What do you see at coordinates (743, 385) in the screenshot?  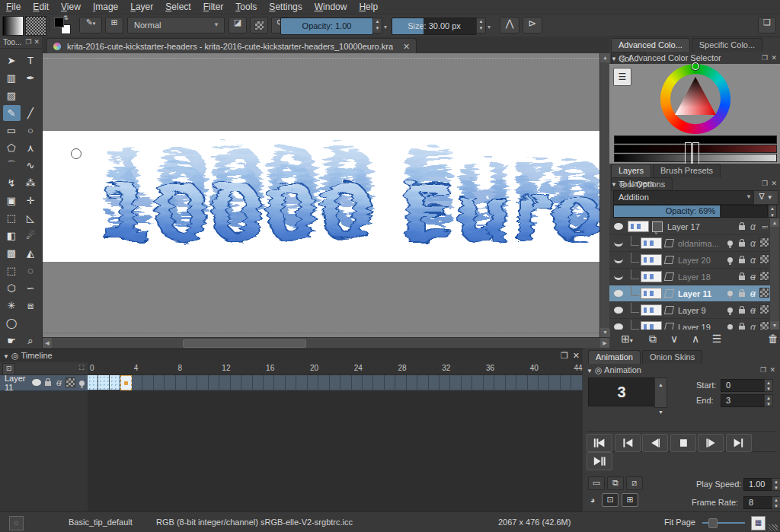 I see `start-frame-input: 0` at bounding box center [743, 385].